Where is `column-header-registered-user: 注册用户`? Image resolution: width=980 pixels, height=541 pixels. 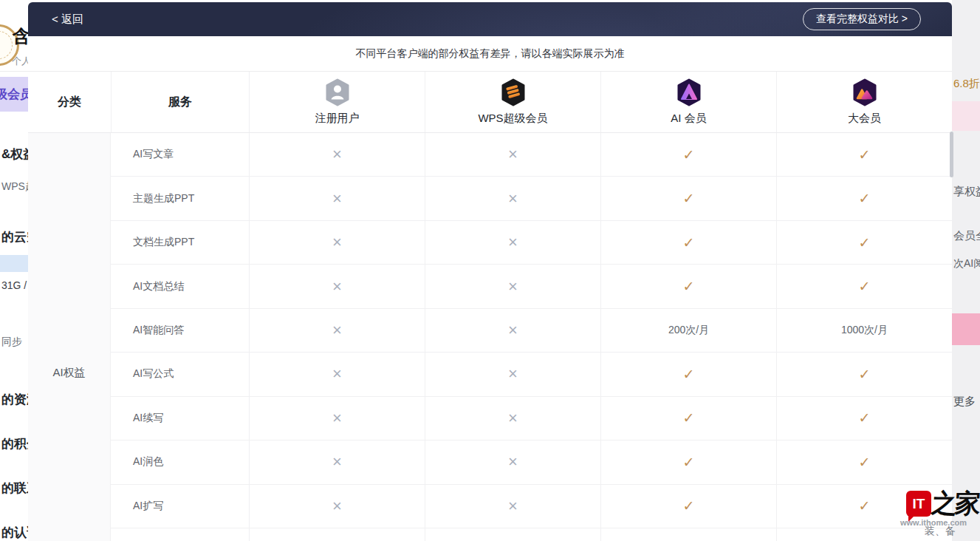 column-header-registered-user: 注册用户 is located at coordinates (337, 102).